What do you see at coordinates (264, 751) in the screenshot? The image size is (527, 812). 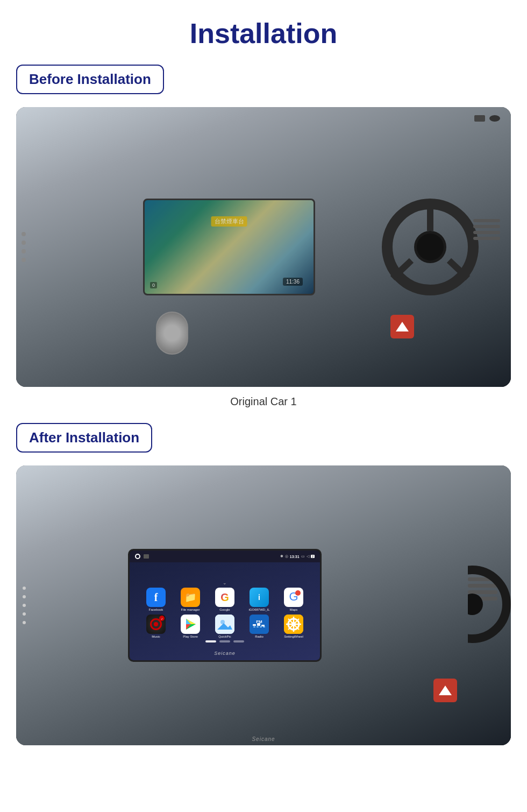 I see `after-caption-bottom` at bounding box center [264, 751].